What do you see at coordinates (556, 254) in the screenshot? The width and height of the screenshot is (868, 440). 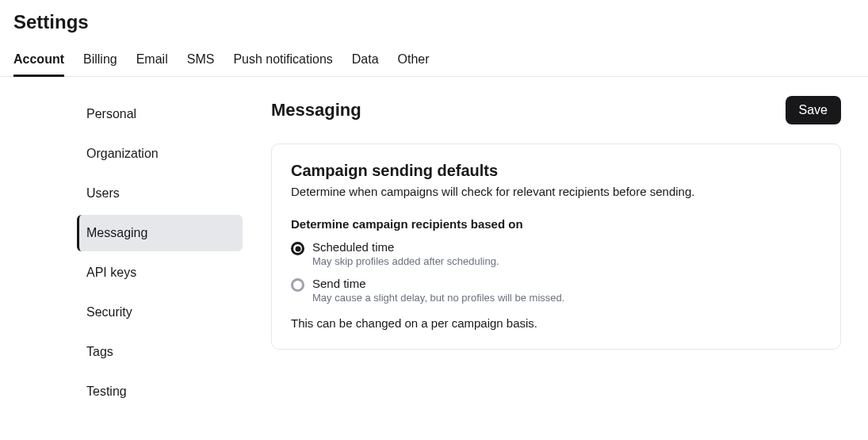 I see `radio-scheduled-time: Scheduled time May skip profiles added a…` at bounding box center [556, 254].